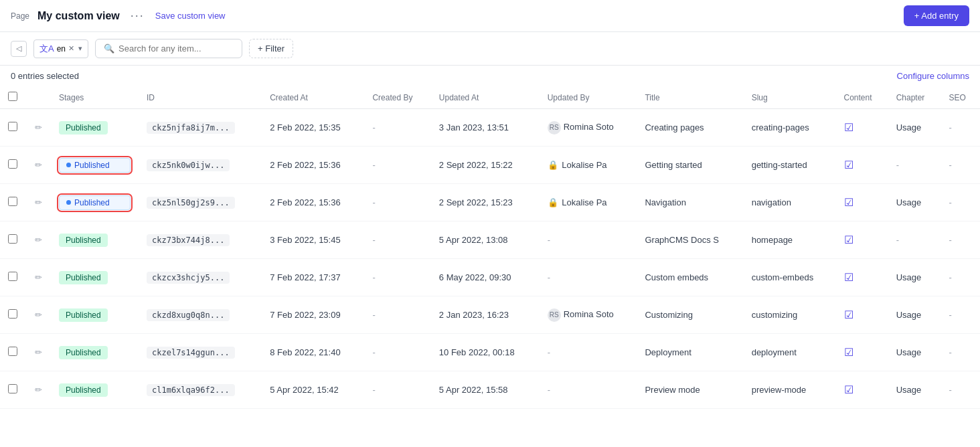 This screenshot has width=980, height=447. I want to click on table-row: ✏Publishedckz73bx744j8...3 Feb 2022, 15:…, so click(490, 240).